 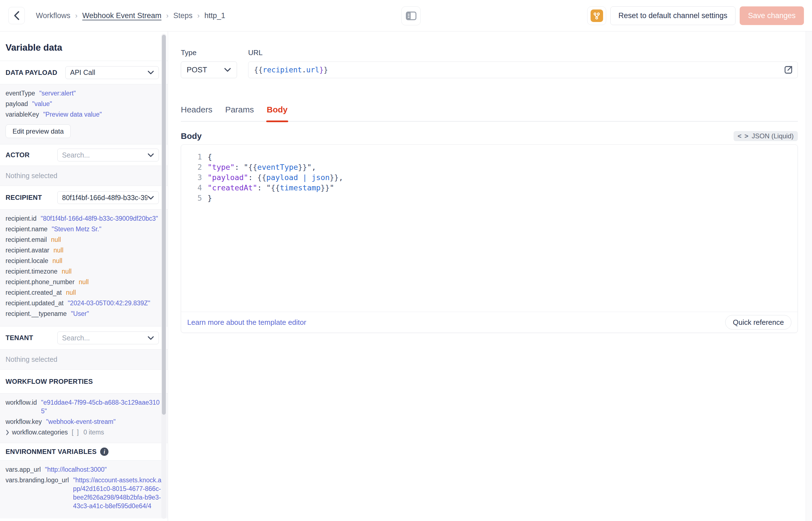 What do you see at coordinates (268, 188) in the screenshot?
I see `code-line-content: "createdAt": "{{timestamp}}"` at bounding box center [268, 188].